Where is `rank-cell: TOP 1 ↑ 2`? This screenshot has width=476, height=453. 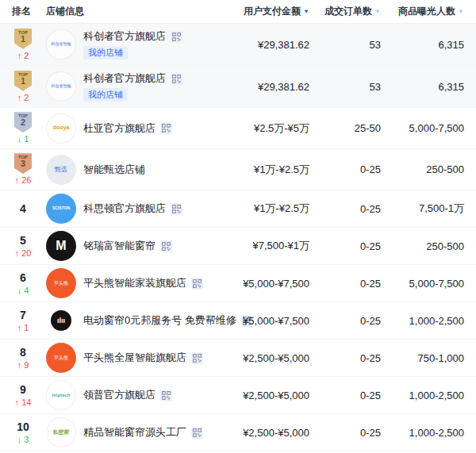
rank-cell: TOP 1 ↑ 2 is located at coordinates (23, 87).